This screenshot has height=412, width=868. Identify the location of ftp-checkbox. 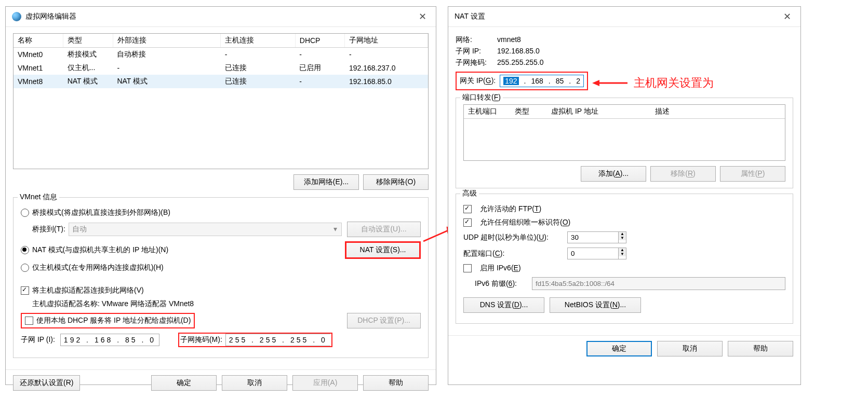
(468, 209).